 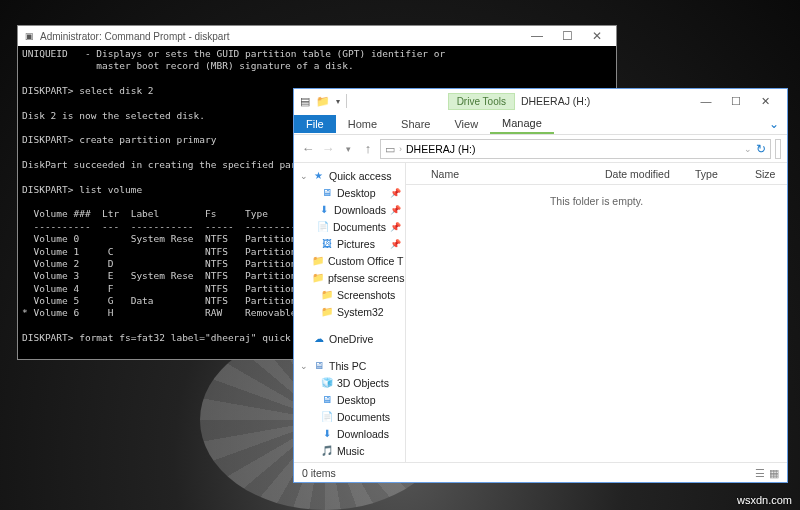 What do you see at coordinates (366, 295) in the screenshot?
I see `nav-label: Screenshots` at bounding box center [366, 295].